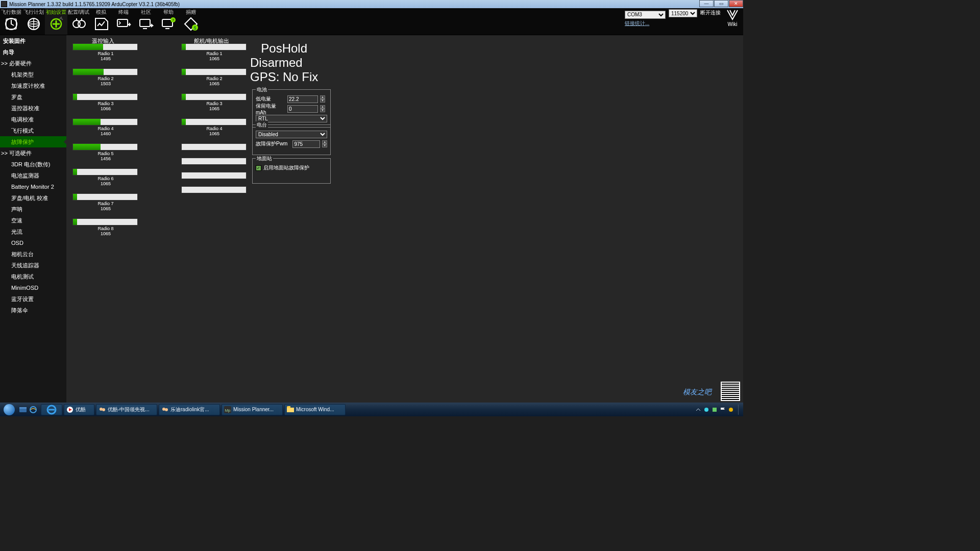 The image size is (980, 551). What do you see at coordinates (228, 410) in the screenshot?
I see `task-icon: Mp` at bounding box center [228, 410].